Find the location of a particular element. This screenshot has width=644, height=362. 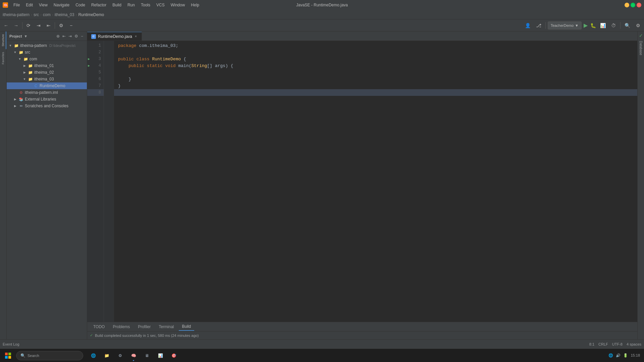

build-status-bar: ✓ Build completed successfully in 1 sec,… is located at coordinates (362, 335).